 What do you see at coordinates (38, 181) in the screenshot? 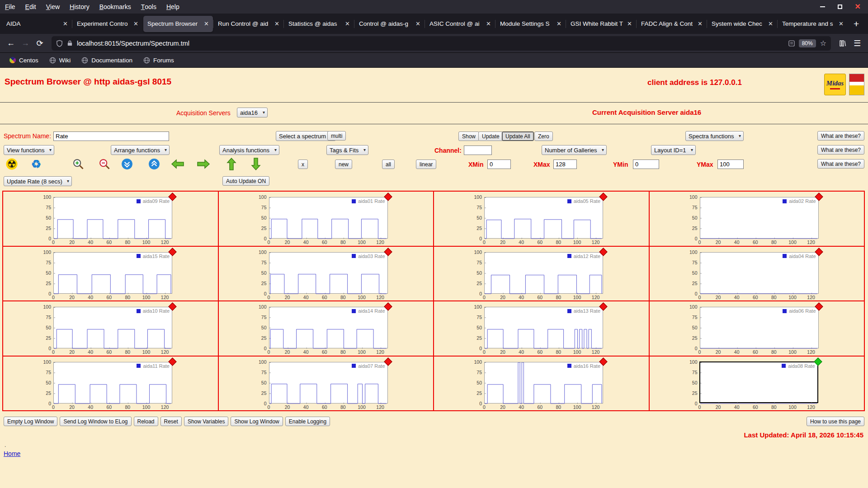
I see `update-rate-select: Update Rate (8 secs)` at bounding box center [38, 181].